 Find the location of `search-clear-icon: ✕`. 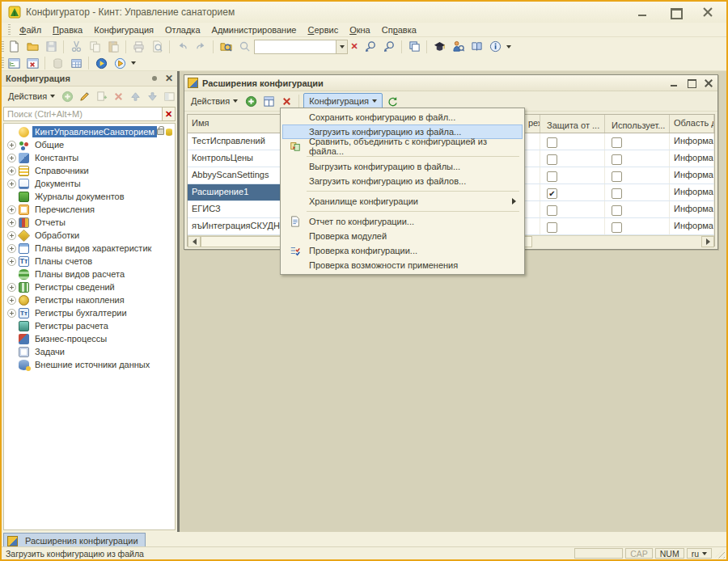

search-clear-icon: ✕ is located at coordinates (169, 114).